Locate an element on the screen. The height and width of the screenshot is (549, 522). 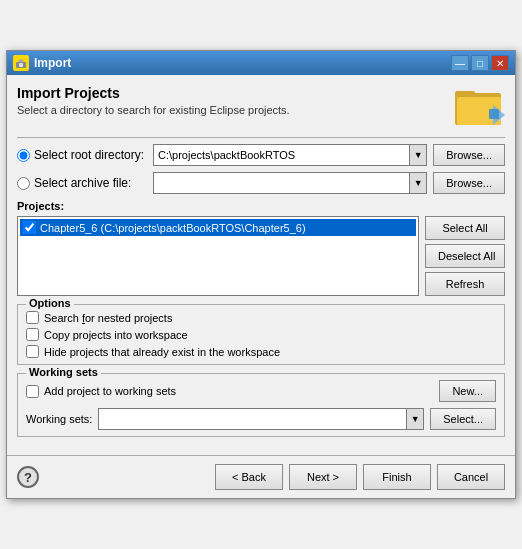
archive-file-combo: ▼ is located at coordinates (290, 183).